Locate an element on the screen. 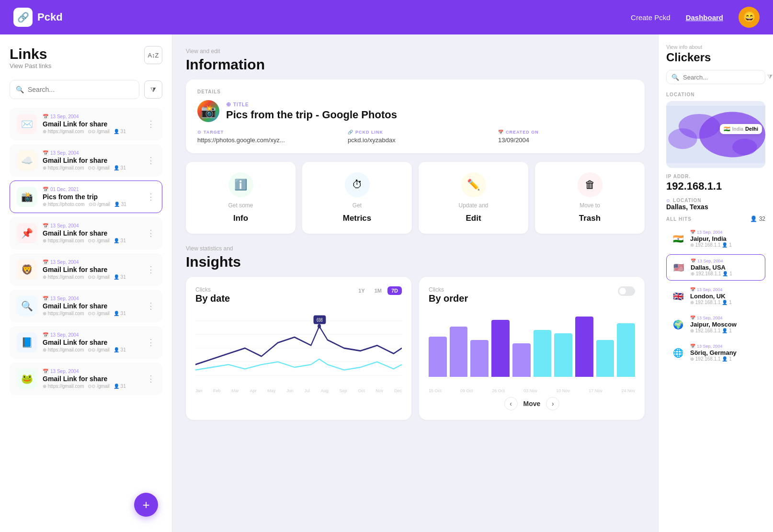 The image size is (773, 532). search-input is located at coordinates (80, 90).